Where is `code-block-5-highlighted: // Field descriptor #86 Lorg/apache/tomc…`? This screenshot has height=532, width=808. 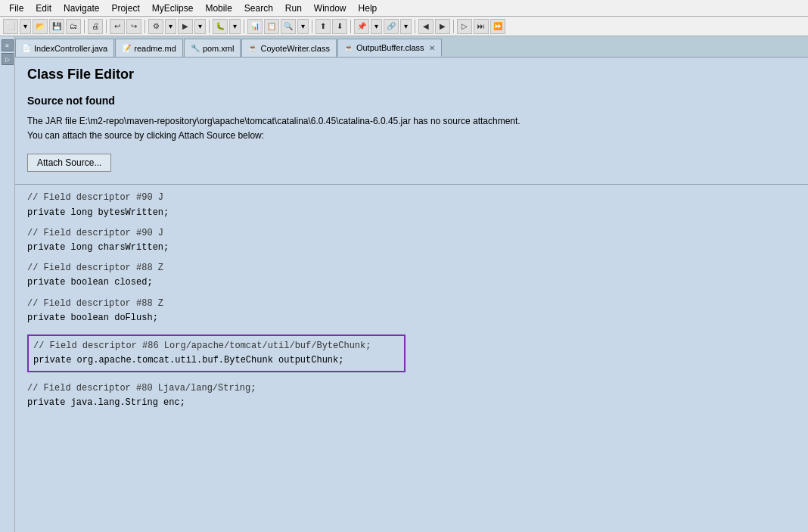 code-block-5-highlighted: // Field descriptor #86 Lorg/apache/tomc… is located at coordinates (412, 353).